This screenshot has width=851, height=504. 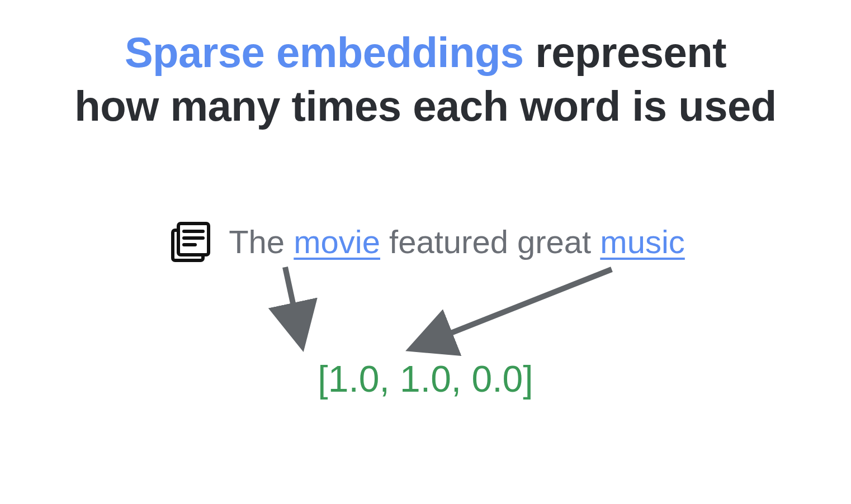 I want to click on title-rest-line1: represent, so click(x=625, y=53).